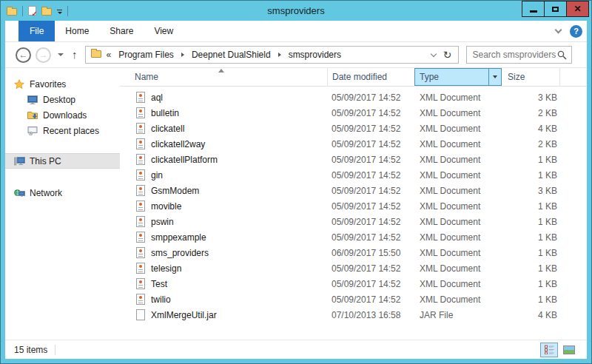 This screenshot has height=364, width=592. Describe the element at coordinates (62, 115) in the screenshot. I see `sidebar-item-downloads: Downloads` at that location.